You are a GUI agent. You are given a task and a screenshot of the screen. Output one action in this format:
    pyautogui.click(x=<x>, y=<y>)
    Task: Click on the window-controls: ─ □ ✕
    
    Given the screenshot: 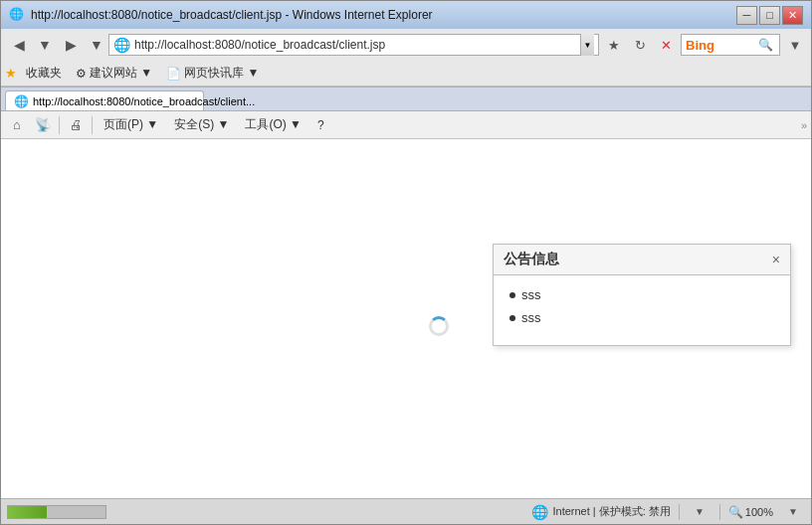 What is the action you would take?
    pyautogui.click(x=770, y=16)
    